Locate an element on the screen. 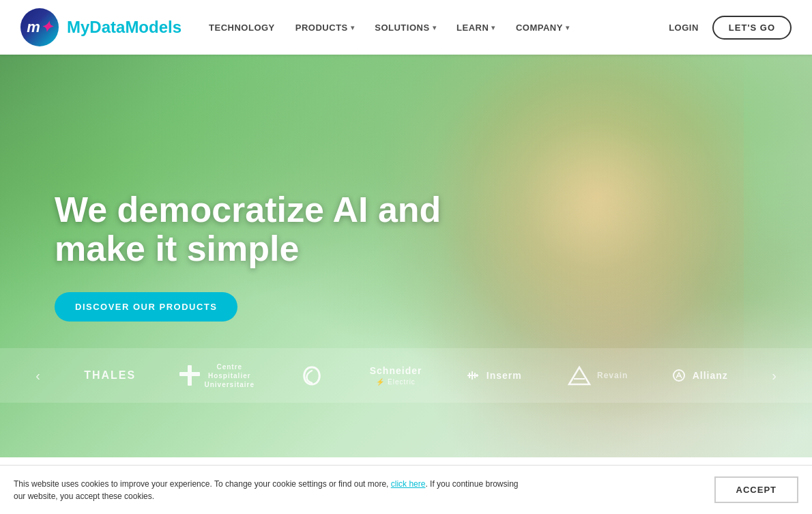  main-header: m✦ MyDataModels TECHNOLOGY PRODUCTS ▾ SO… is located at coordinates (406, 27).